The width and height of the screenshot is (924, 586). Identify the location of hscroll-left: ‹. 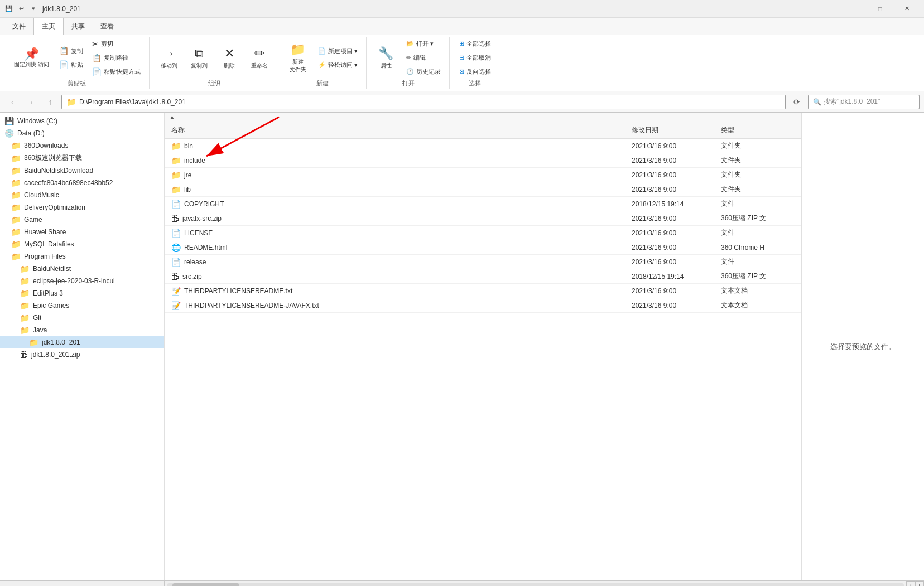
(911, 584).